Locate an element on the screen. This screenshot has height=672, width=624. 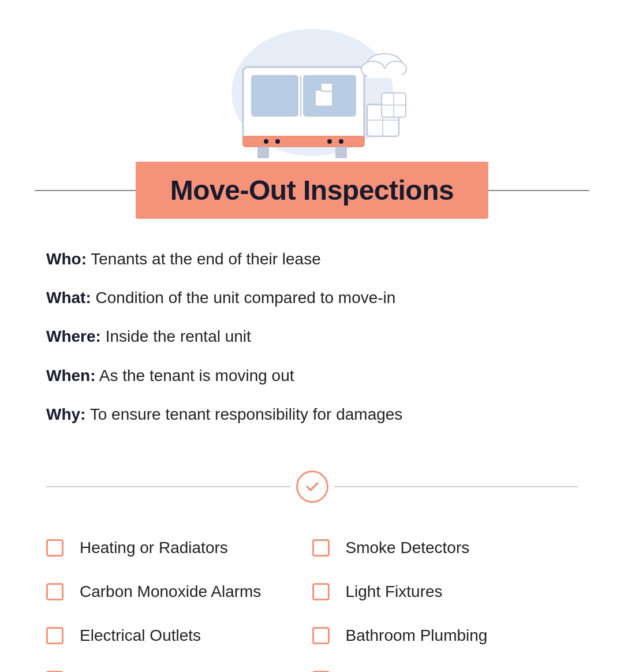
info-label-where: Where: is located at coordinates (74, 336).